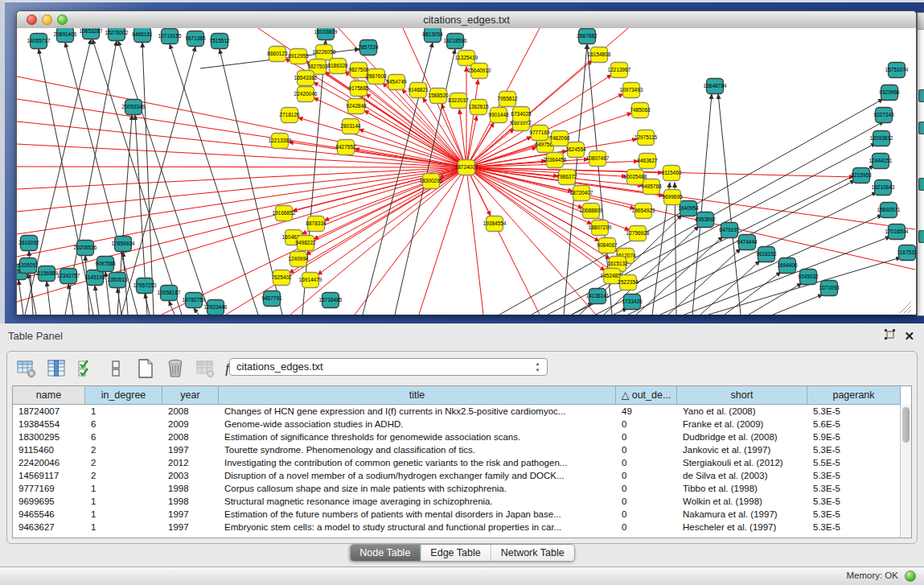 This screenshot has width=924, height=585. I want to click on table-row: 977716911998Corpus callosum shape and si…, so click(457, 488).